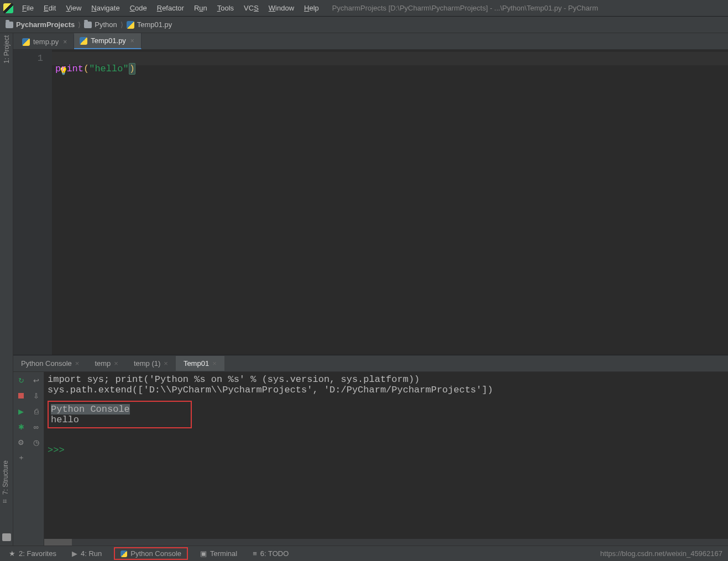 The height and width of the screenshot is (561, 728). I want to click on console-tab-temp01: Temp01×, so click(200, 364).